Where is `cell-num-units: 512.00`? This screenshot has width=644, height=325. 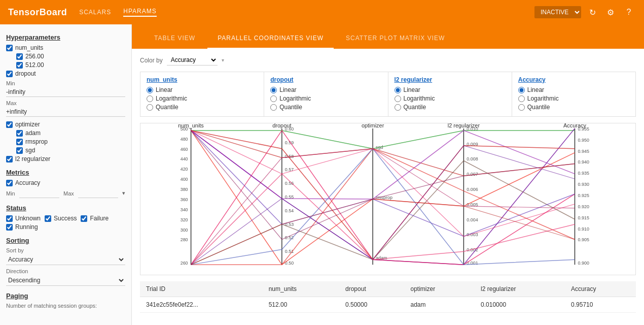
cell-num-units: 512.00 is located at coordinates (301, 305).